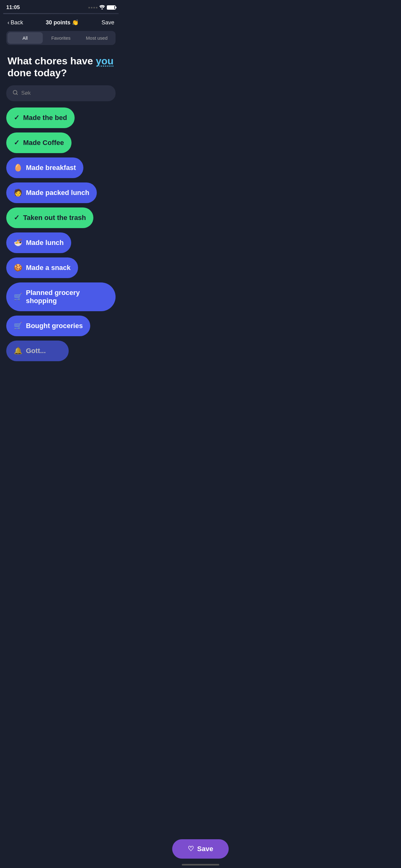  What do you see at coordinates (61, 93) in the screenshot?
I see `search-container: Søk` at bounding box center [61, 93].